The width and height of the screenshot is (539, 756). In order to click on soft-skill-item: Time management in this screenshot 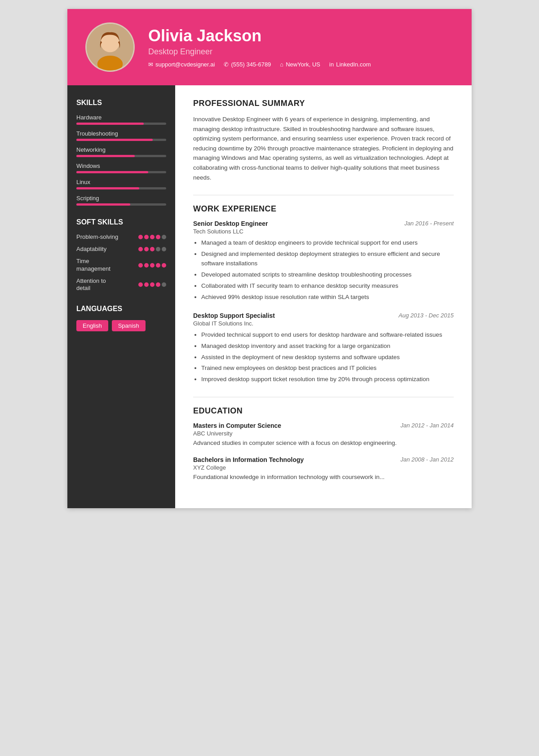, I will do `click(121, 265)`.